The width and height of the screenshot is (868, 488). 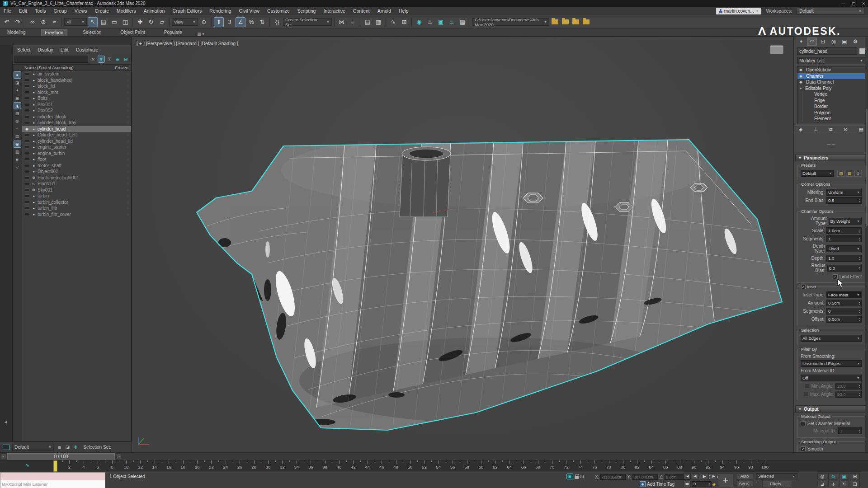 I want to click on command-panel-scrollbar, so click(x=867, y=244).